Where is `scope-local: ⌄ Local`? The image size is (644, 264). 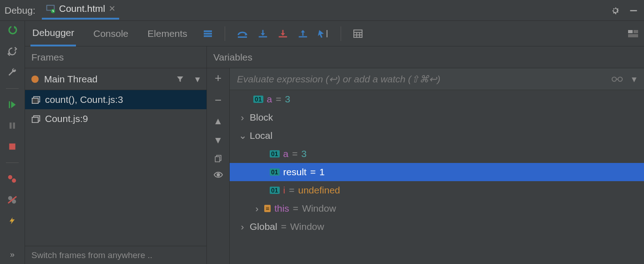
scope-local: ⌄ Local is located at coordinates (437, 136).